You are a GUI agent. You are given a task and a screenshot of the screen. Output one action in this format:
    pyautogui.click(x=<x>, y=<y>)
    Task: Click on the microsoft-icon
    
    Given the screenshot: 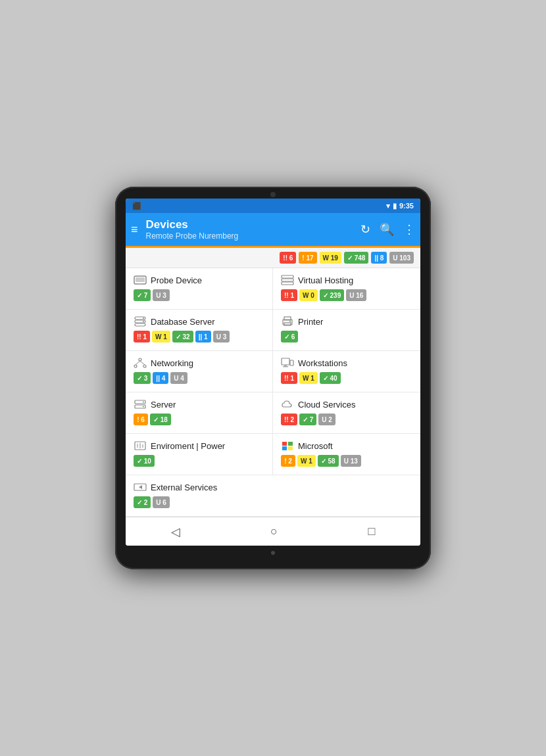 What is the action you would take?
    pyautogui.click(x=287, y=446)
    